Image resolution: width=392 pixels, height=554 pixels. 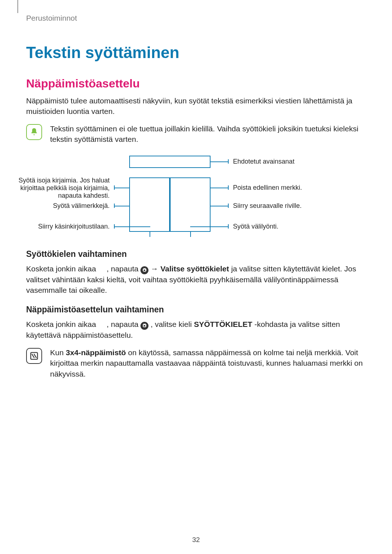 What do you see at coordinates (256, 226) in the screenshot?
I see `diagram-label-space: Syötä välilyönti.` at bounding box center [256, 226].